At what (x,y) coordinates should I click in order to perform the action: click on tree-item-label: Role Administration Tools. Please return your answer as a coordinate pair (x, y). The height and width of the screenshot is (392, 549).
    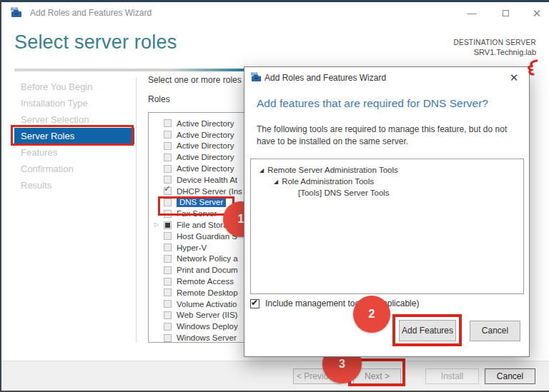
    Looking at the image, I should click on (327, 181).